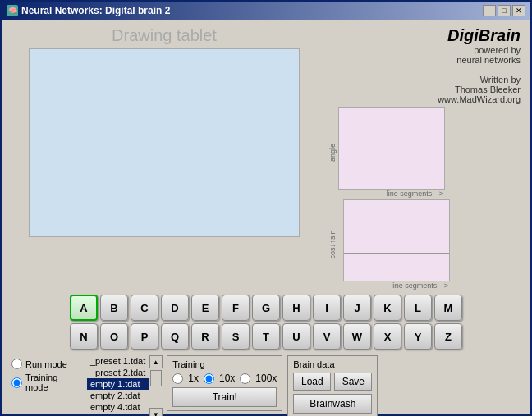  I want to click on training-10x-label: 10x, so click(227, 378).